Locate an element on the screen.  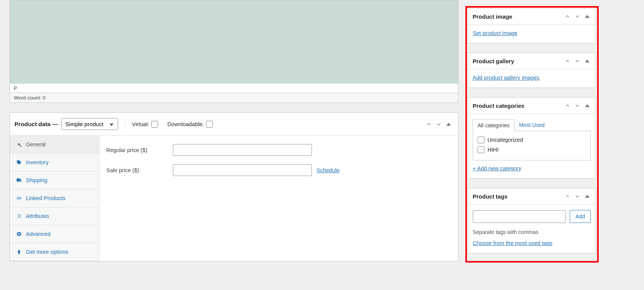
set-product-image-link: Set product image is located at coordinates (495, 33).